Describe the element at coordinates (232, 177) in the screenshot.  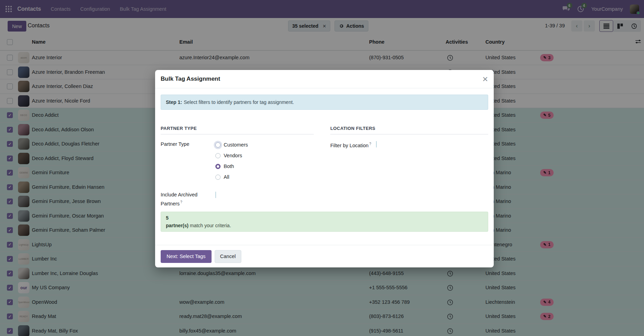
I see `radio-option-all: All` at that location.